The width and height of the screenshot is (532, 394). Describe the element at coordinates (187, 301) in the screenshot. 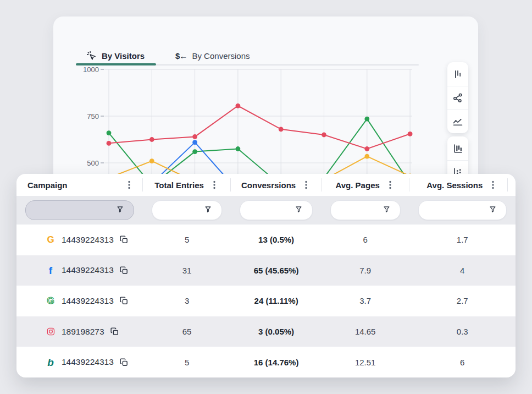

I see `total-entries-cell: 3` at that location.